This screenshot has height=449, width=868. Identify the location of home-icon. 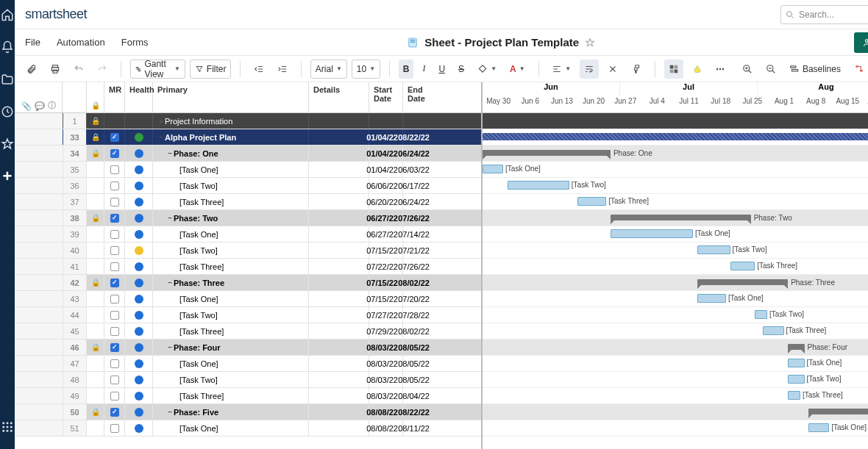
(7, 15).